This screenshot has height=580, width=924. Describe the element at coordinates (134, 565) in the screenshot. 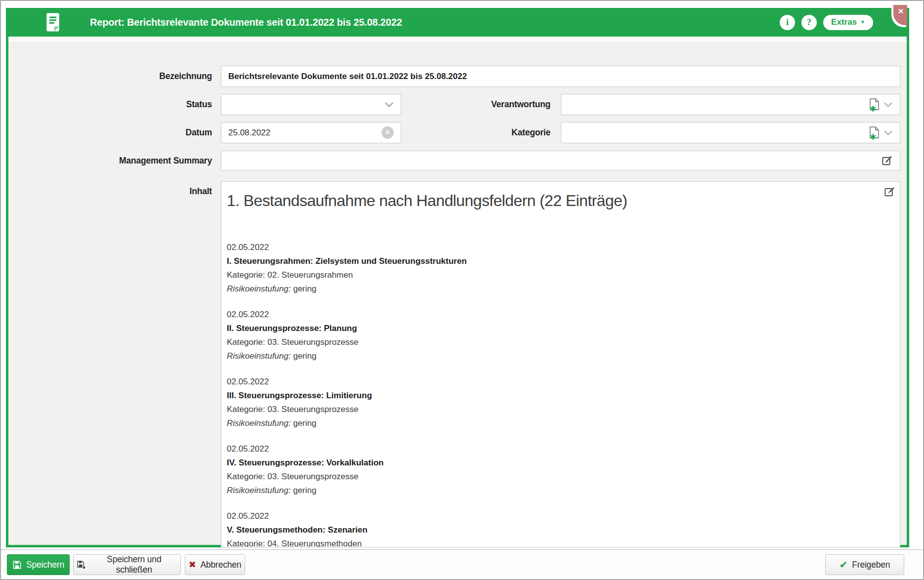

I see `save-and-close-label: Speichern und schließen` at that location.